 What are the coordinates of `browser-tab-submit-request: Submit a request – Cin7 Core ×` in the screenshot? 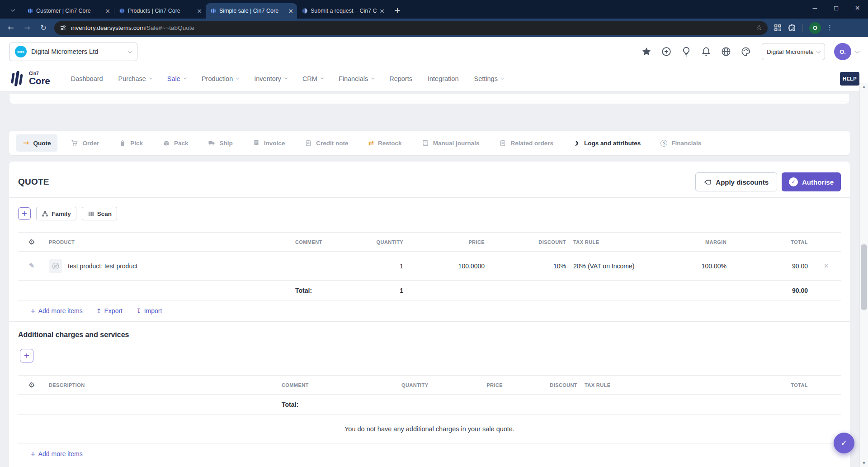 It's located at (343, 11).